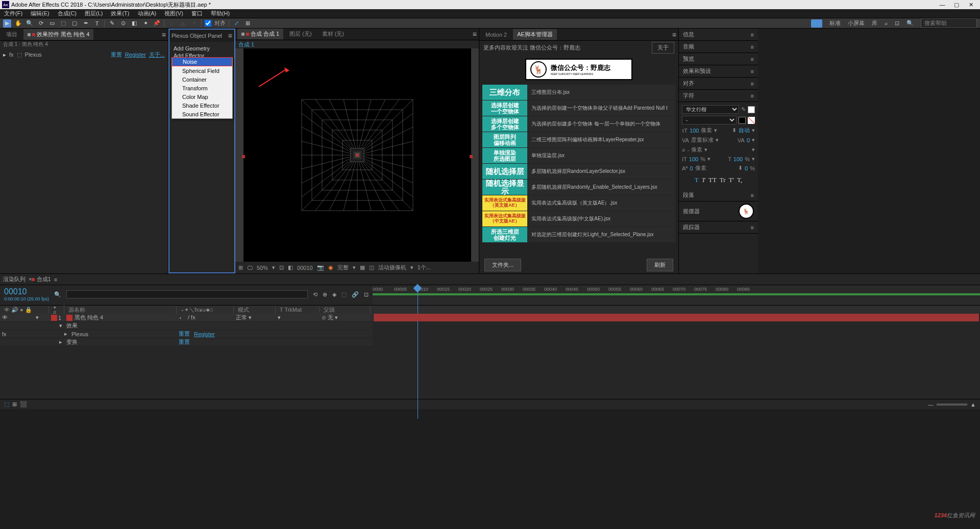  What do you see at coordinates (5, 55) in the screenshot?
I see `twirl-icon: ▸` at bounding box center [5, 55].